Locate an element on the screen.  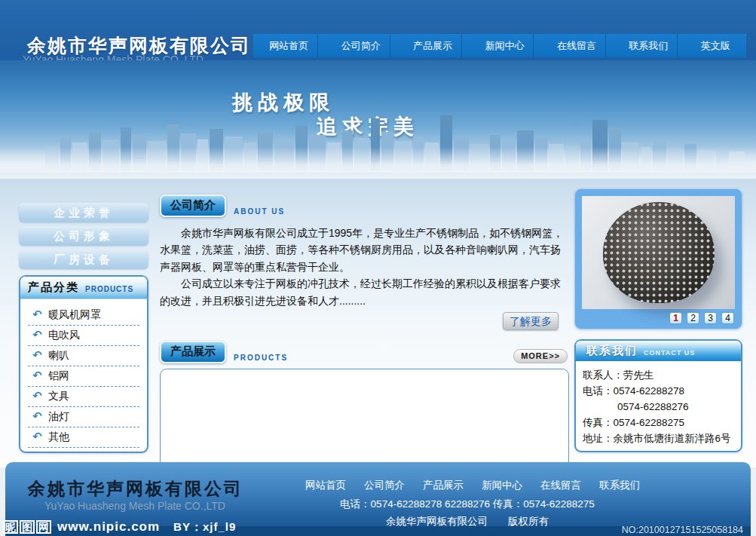
category-item-label: 其他 is located at coordinates (59, 436).